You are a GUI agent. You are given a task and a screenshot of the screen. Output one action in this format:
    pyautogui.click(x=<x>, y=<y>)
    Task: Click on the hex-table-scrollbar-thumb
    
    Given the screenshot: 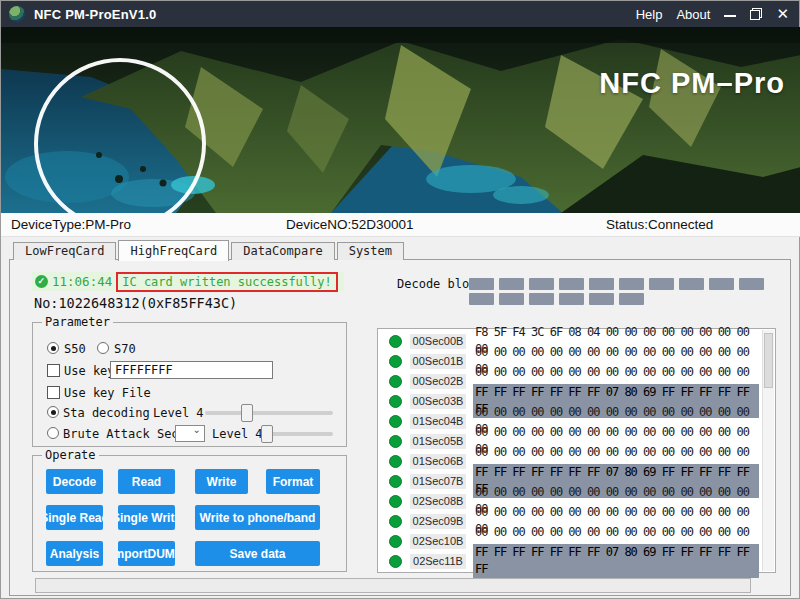 What is the action you would take?
    pyautogui.click(x=768, y=360)
    